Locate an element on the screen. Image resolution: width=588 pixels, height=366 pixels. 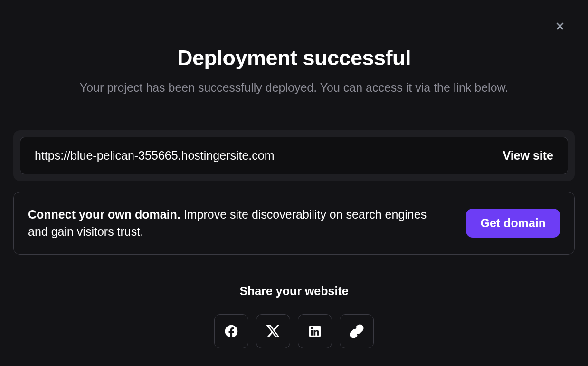
linkedin-icon is located at coordinates (315, 331).